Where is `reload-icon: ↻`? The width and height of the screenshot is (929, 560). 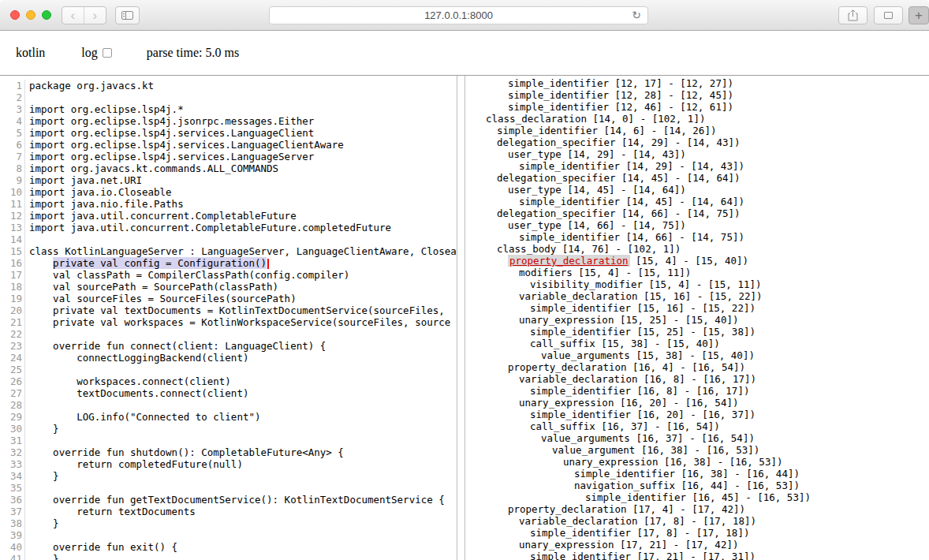 reload-icon: ↻ is located at coordinates (636, 15).